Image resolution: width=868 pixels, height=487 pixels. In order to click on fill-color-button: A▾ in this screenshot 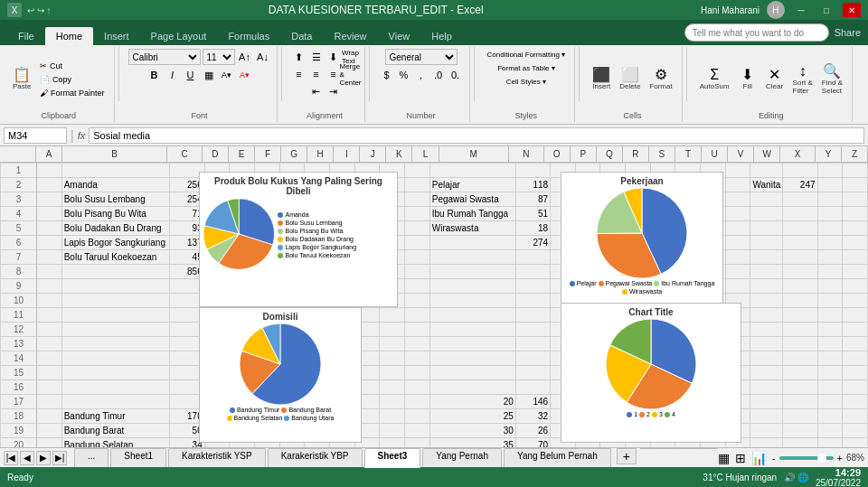, I will do `click(227, 75)`.